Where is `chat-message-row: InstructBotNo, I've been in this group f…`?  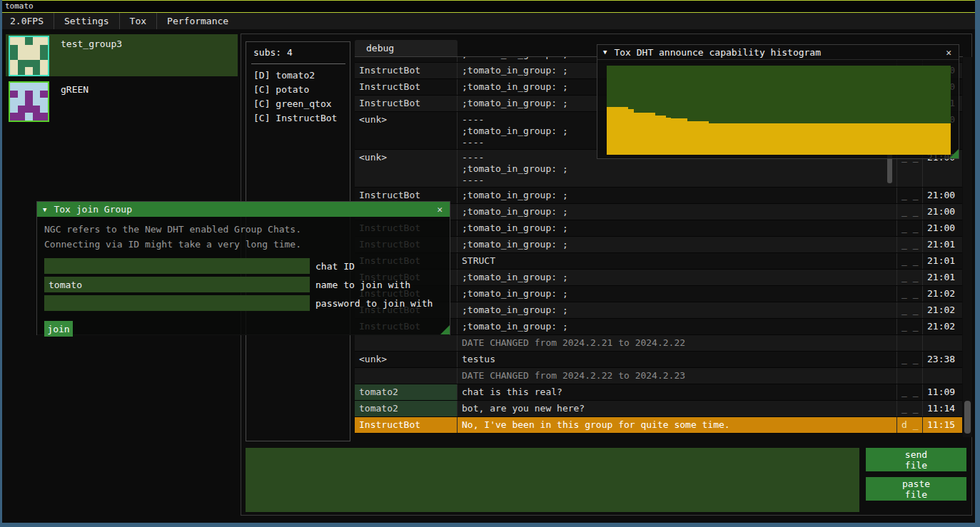
chat-message-row: InstructBotNo, I've been in this group f… is located at coordinates (658, 425).